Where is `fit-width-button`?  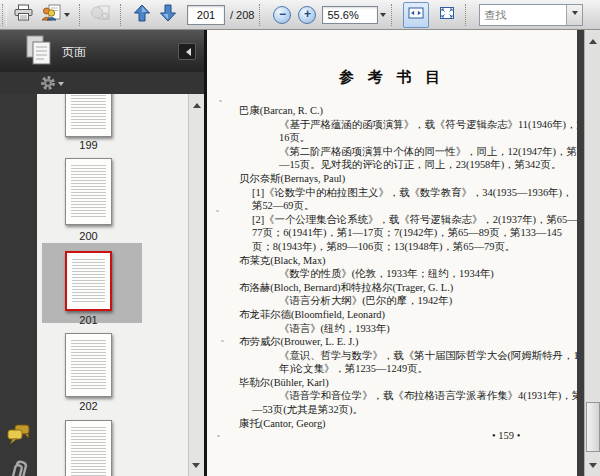
fit-width-button is located at coordinates (416, 15).